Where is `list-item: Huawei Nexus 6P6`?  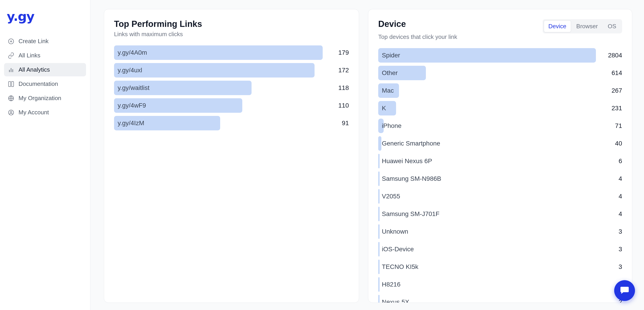
list-item: Huawei Nexus 6P6 is located at coordinates (500, 161).